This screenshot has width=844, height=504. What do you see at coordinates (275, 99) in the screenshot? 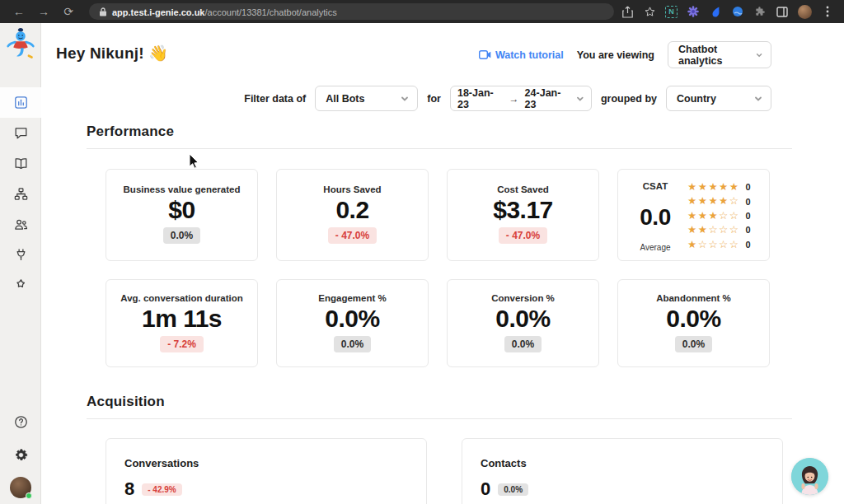
I see `filter-data-label: Filter data of` at bounding box center [275, 99].